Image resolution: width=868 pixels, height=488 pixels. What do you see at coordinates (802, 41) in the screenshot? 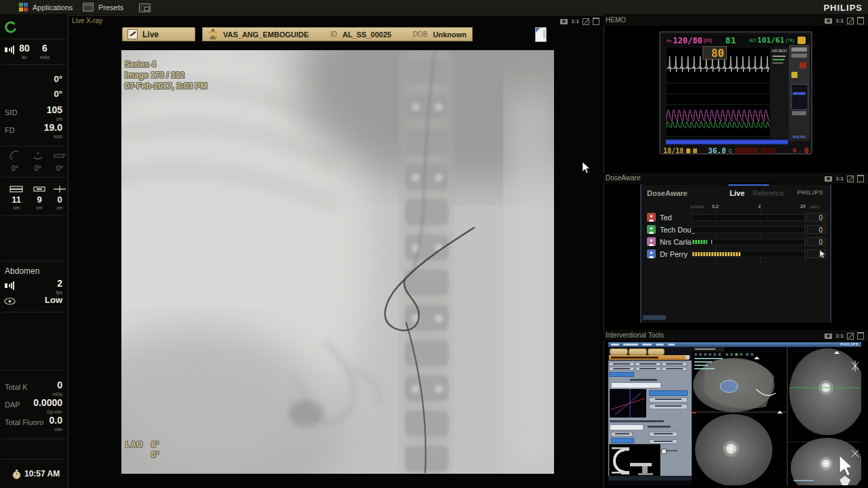
I see `alarm-bell-icon` at bounding box center [802, 41].